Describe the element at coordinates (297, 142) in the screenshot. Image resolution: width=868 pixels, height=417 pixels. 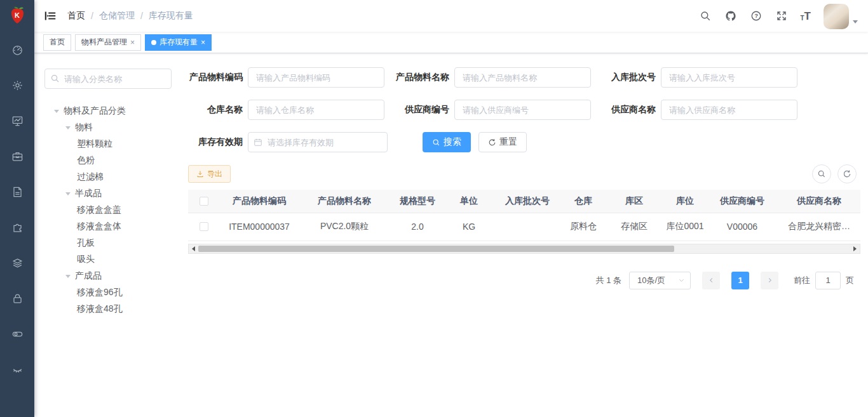
I see `filter-expiry: 库存有效期` at that location.